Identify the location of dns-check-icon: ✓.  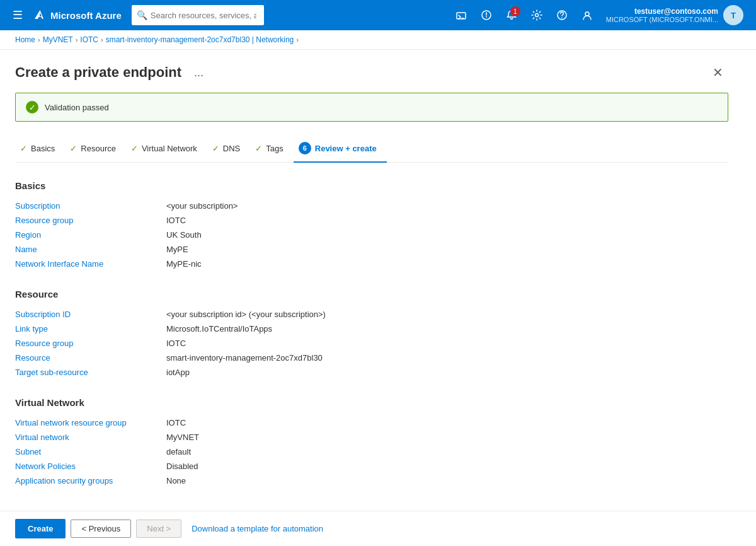
(215, 149).